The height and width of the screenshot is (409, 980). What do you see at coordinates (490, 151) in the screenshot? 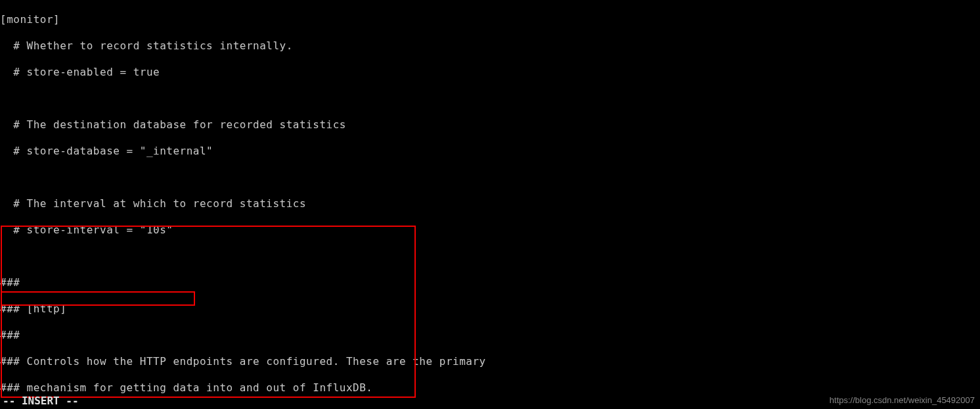
I see `code-line: # store-database = "_internal"` at bounding box center [490, 151].